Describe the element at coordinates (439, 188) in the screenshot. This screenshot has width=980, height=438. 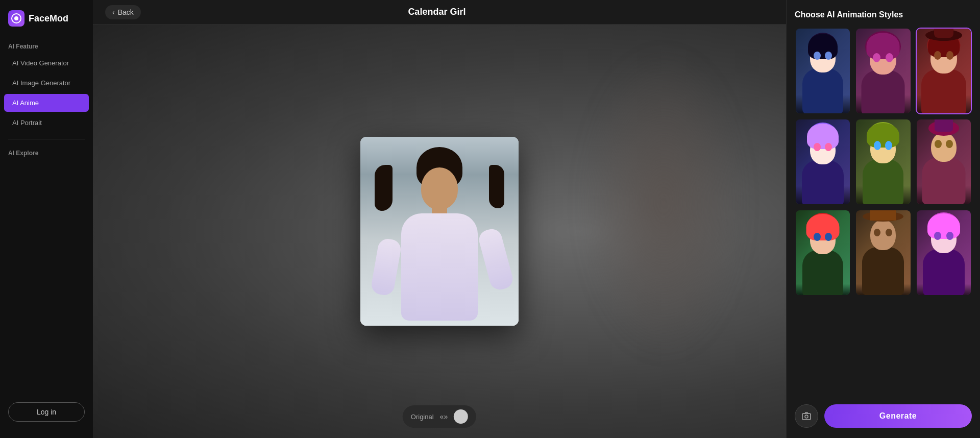
I see `photo-face` at that location.